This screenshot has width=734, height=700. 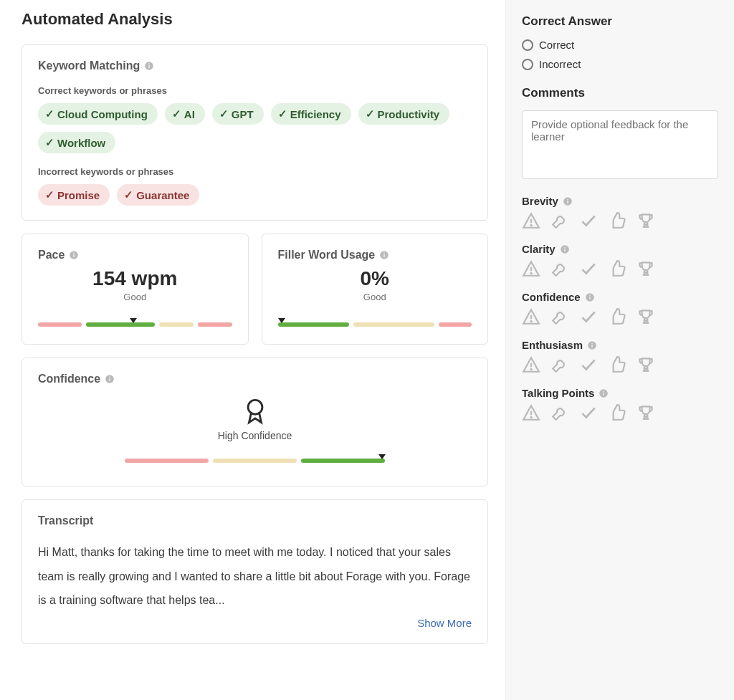 What do you see at coordinates (255, 66) in the screenshot?
I see `keyword-matching-title: Keyword Matching` at bounding box center [255, 66].